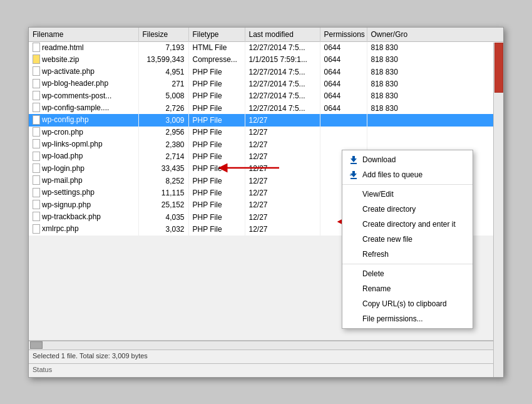 This screenshot has width=532, height=404. Describe the element at coordinates (407, 254) in the screenshot. I see `context-menu-item-refresh: Refresh` at that location.